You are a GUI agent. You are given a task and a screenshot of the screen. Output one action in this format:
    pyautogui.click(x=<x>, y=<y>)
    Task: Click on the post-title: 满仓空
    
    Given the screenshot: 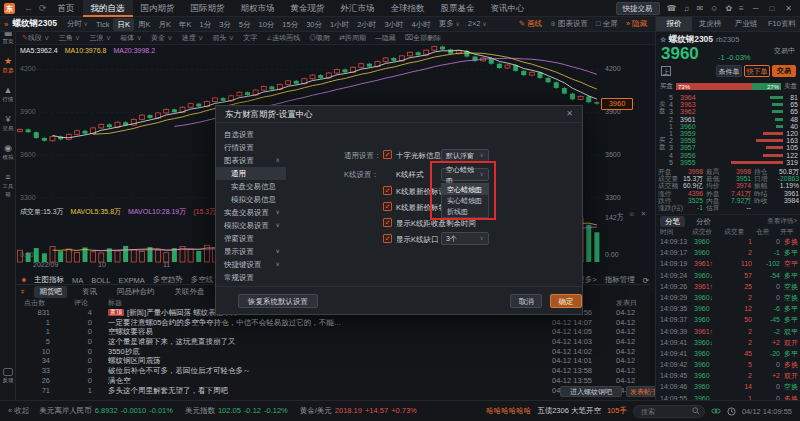 What is the action you would take?
    pyautogui.click(x=327, y=381)
    